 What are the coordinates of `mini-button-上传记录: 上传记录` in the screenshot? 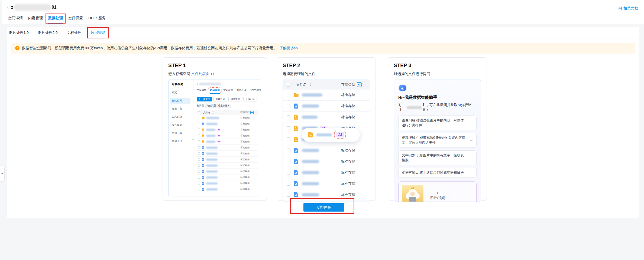 It's located at (250, 99).